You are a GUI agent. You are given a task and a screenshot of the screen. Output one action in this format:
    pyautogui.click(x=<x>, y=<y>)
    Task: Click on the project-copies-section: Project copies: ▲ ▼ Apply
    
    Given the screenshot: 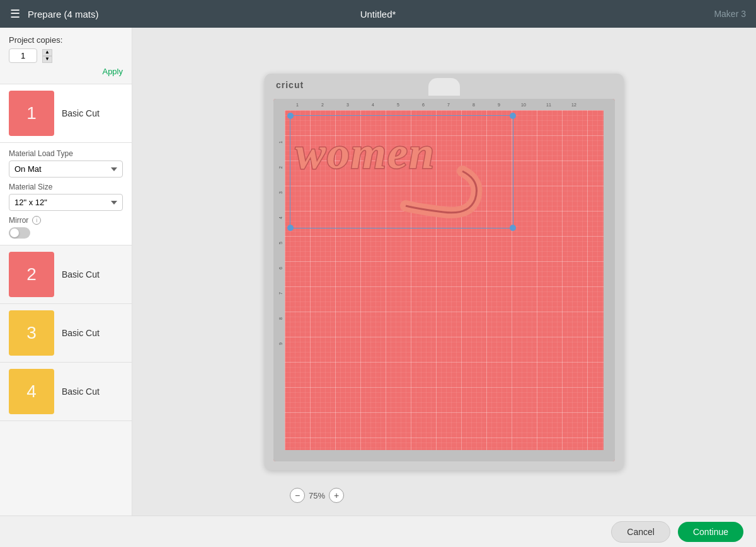 What is the action you would take?
    pyautogui.click(x=66, y=56)
    